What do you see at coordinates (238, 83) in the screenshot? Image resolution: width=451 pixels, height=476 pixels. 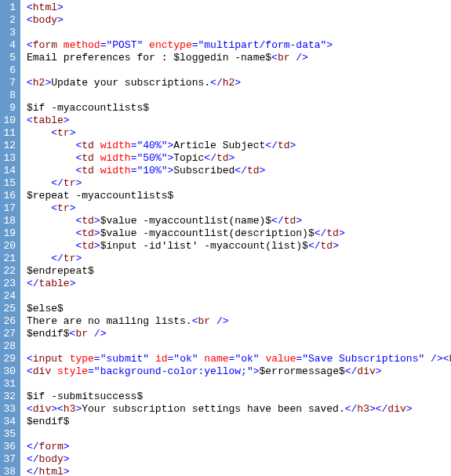 I see `code-line: <h2>Update your subscriptions.</h2>` at bounding box center [238, 83].